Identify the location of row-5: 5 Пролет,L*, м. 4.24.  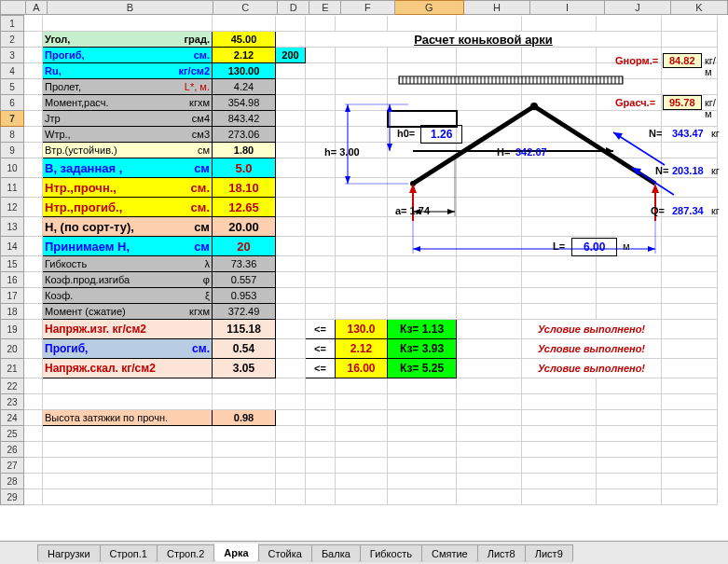
(360, 88).